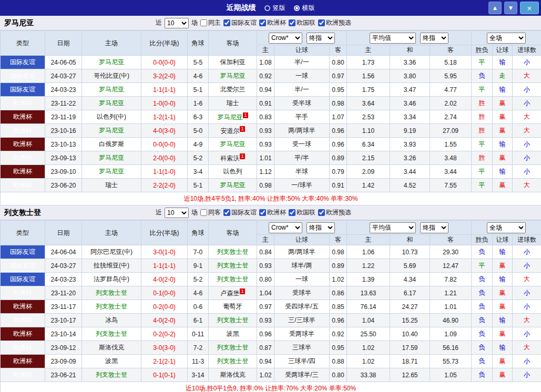 This screenshot has height=392, width=541. I want to click on filter-controls: 近 10 场 同客 国际友谊 欧洲杯 欧国联 欧洲预选, so click(253, 213).